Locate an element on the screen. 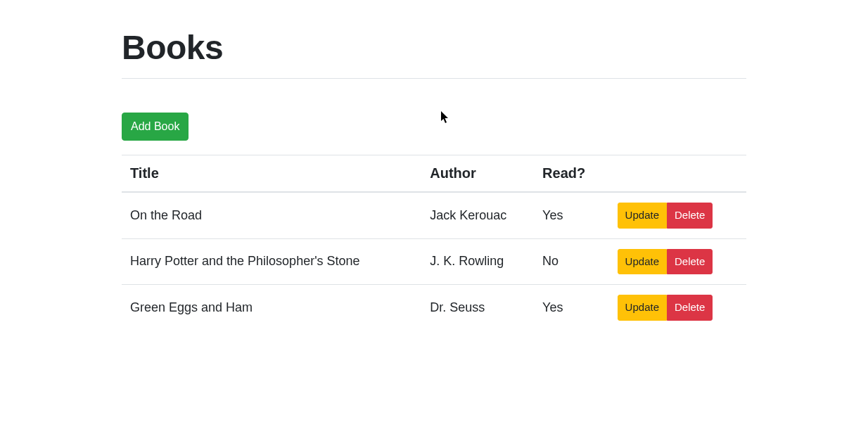  table-header-actions is located at coordinates (678, 174).